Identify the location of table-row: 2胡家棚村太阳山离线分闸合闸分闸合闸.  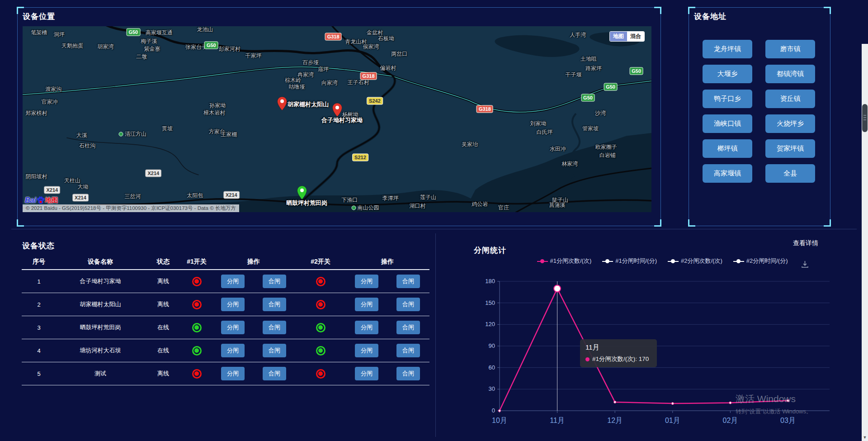
(226, 305).